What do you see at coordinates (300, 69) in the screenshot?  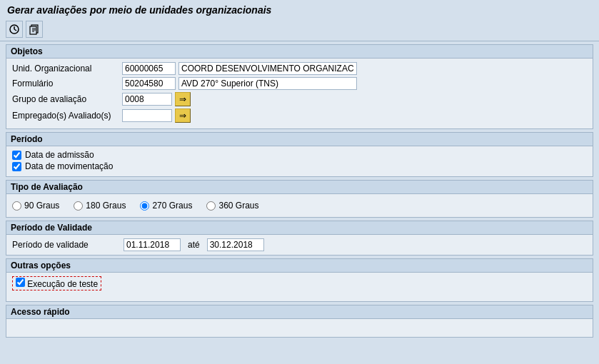 I see `unid-org-row: Unid. Organizacional` at bounding box center [300, 69].